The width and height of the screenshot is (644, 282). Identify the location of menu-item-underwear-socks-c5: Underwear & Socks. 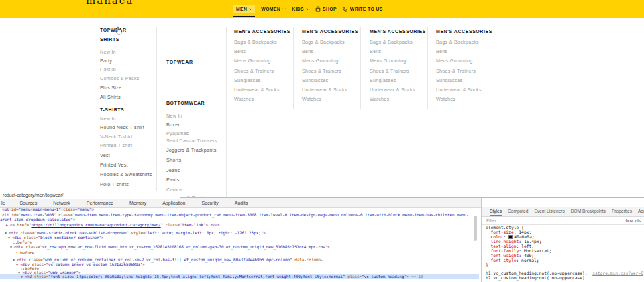
(392, 90).